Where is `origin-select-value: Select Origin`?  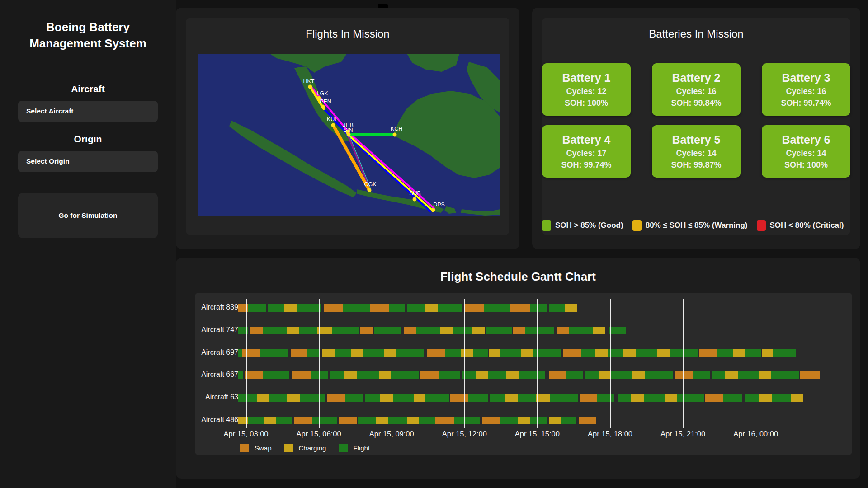
origin-select-value: Select Origin is located at coordinates (48, 161).